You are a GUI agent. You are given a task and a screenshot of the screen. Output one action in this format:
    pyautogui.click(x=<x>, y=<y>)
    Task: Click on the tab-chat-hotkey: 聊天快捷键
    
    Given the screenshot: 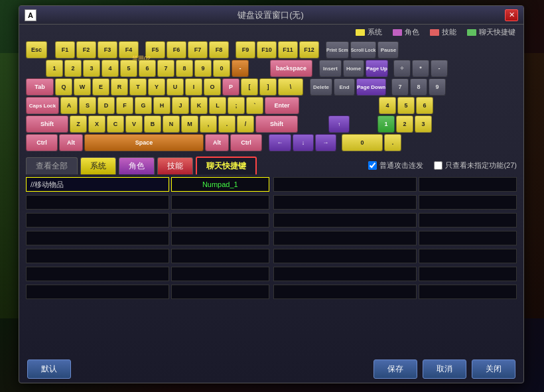 What is the action you would take?
    pyautogui.click(x=226, y=166)
    